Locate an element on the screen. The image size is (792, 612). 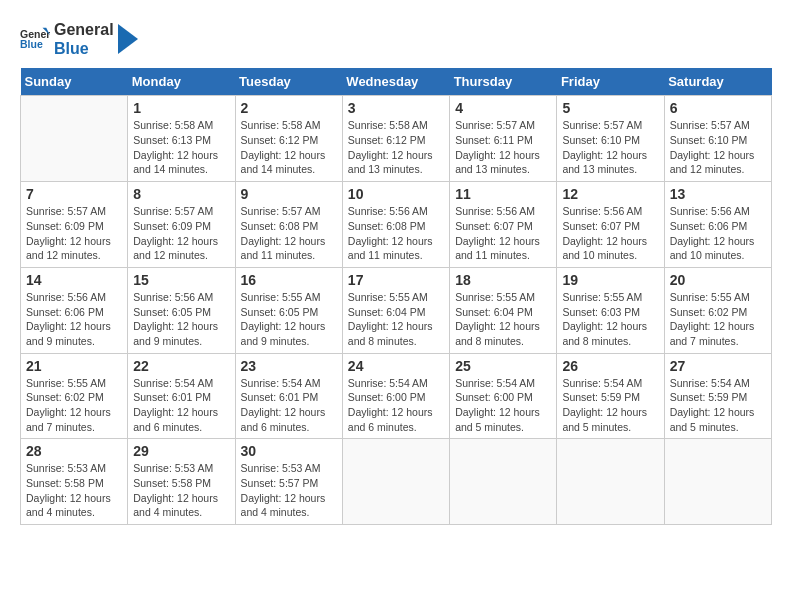
calendar-cell: 15Sunrise: 5:56 AMSunset: 6:05 PMDayligh… is located at coordinates (182, 310).